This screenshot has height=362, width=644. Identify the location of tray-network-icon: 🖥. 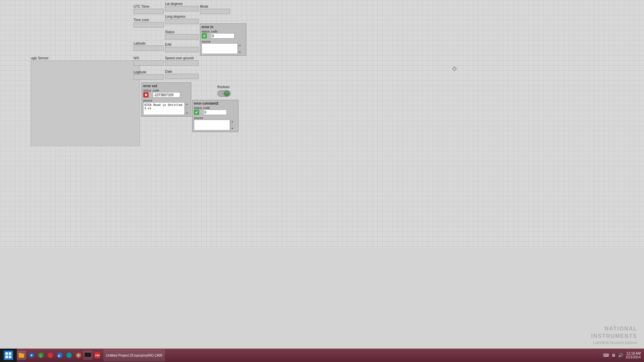
(613, 355).